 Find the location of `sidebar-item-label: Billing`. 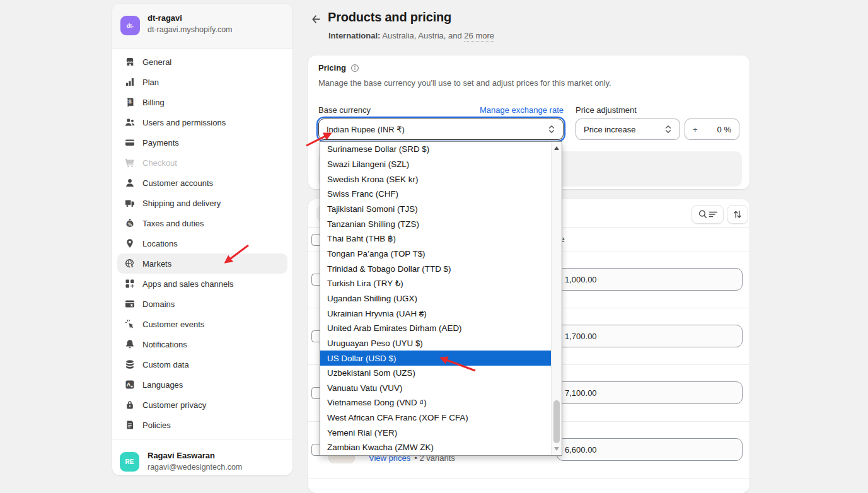

sidebar-item-label: Billing is located at coordinates (154, 102).